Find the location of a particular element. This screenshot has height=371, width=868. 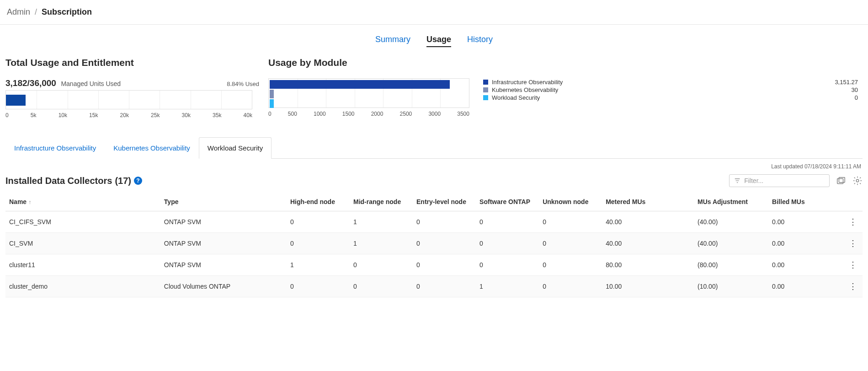

cell-name: cluster_demo is located at coordinates (83, 286).